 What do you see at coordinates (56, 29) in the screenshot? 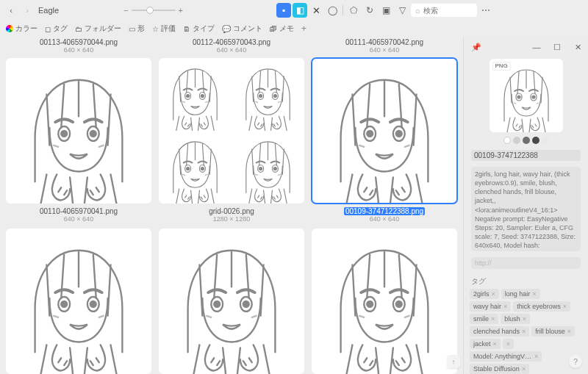
I see `filter-tag: ◻タグ` at bounding box center [56, 29].